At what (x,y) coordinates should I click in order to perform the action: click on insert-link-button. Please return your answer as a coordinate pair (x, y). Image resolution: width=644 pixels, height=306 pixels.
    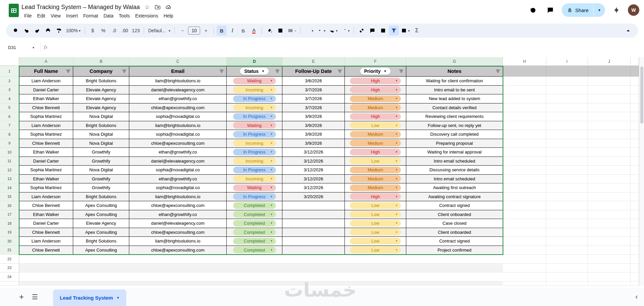
    Looking at the image, I should click on (362, 31).